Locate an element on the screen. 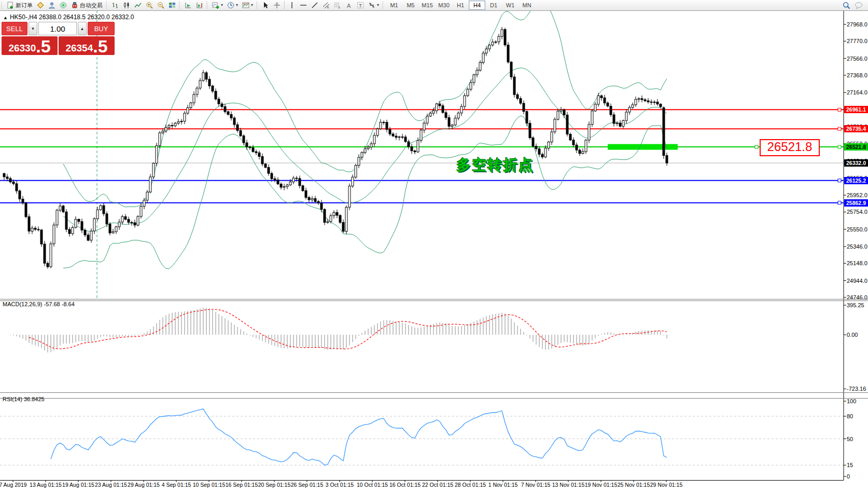 The height and width of the screenshot is (492, 868). fibonacci-tool-button: F is located at coordinates (338, 5).